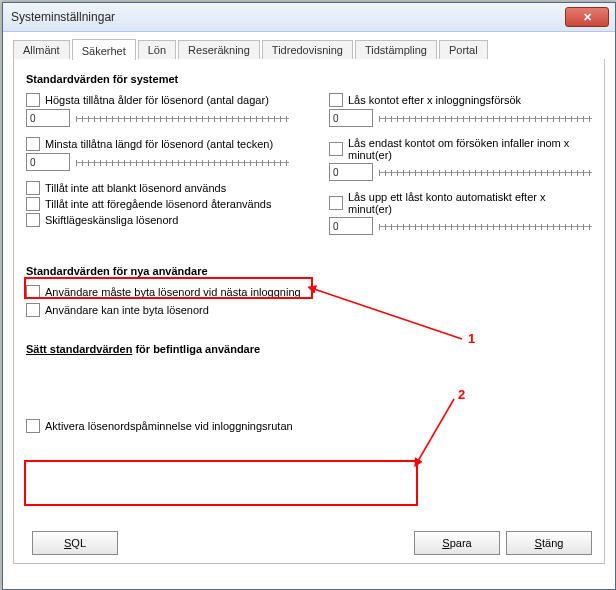 This screenshot has height=590, width=616. I want to click on tab-allmant: Allmänt, so click(42, 50).